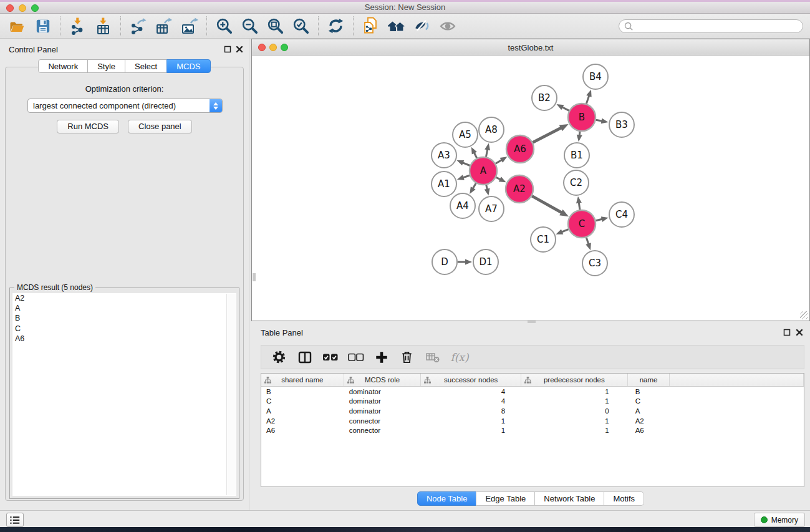 The width and height of the screenshot is (810, 532). I want to click on home-button, so click(397, 26).